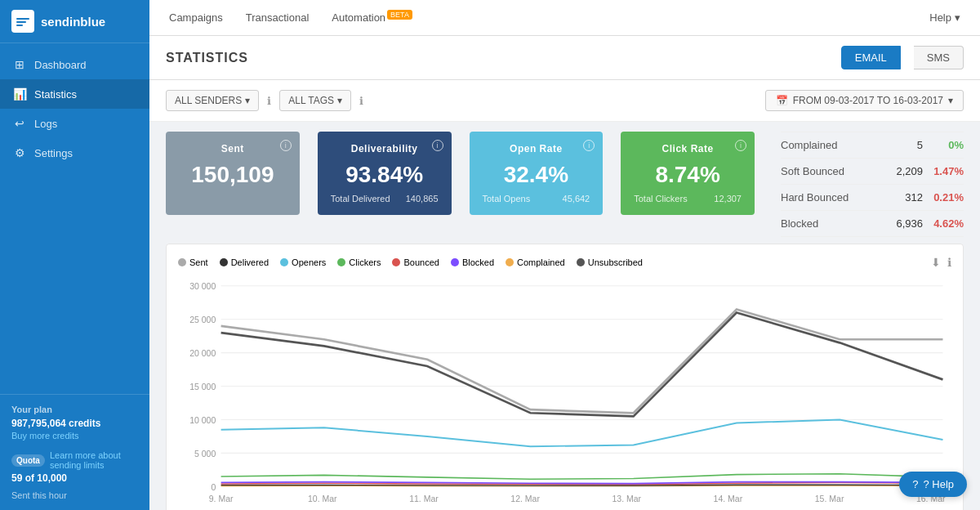 The height and width of the screenshot is (510, 980). What do you see at coordinates (224, 262) in the screenshot?
I see `delivered-legend-dot` at bounding box center [224, 262].